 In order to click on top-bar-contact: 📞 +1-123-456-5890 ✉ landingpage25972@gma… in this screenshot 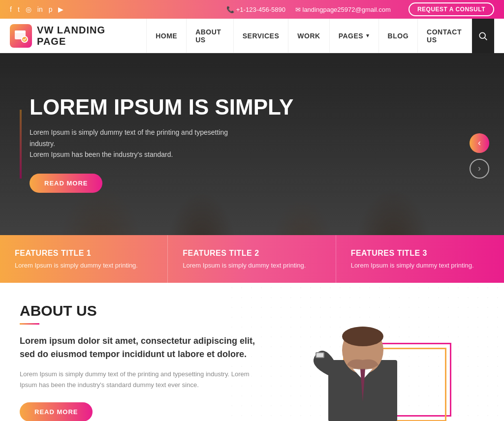, I will do `click(360, 9)`.